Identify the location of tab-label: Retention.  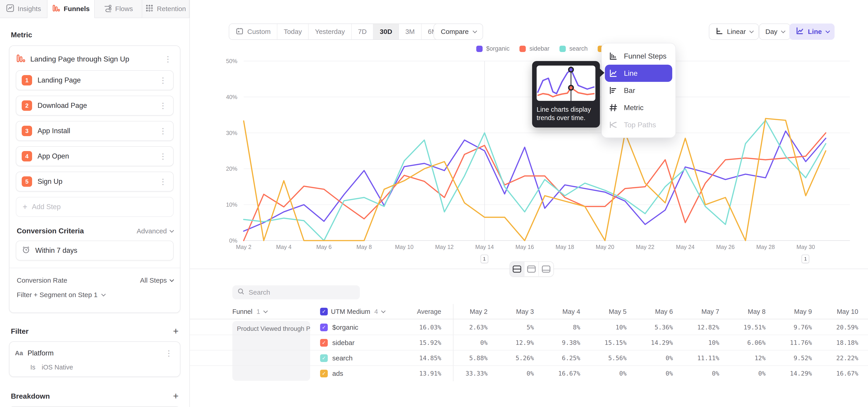
(171, 9).